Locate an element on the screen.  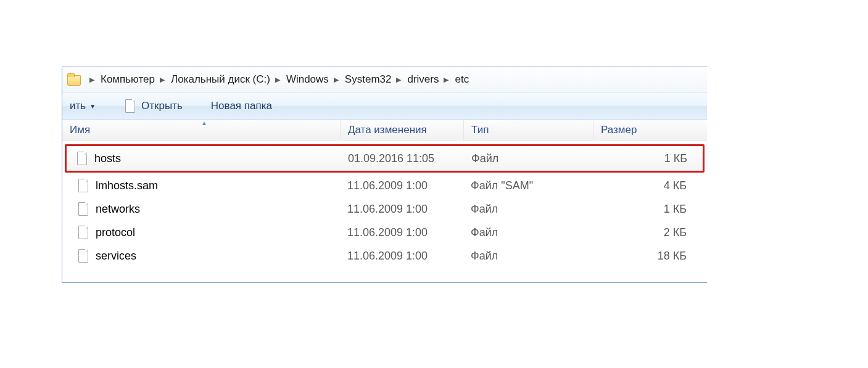
new-folder-label: Новая папка is located at coordinates (242, 106).